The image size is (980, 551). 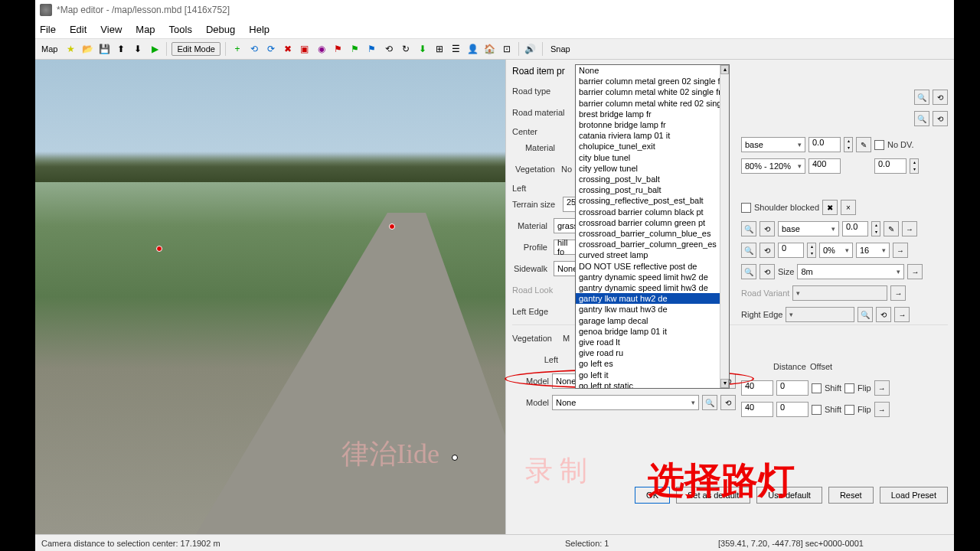 What do you see at coordinates (851, 272) in the screenshot?
I see `size-combo: 8m` at bounding box center [851, 272].